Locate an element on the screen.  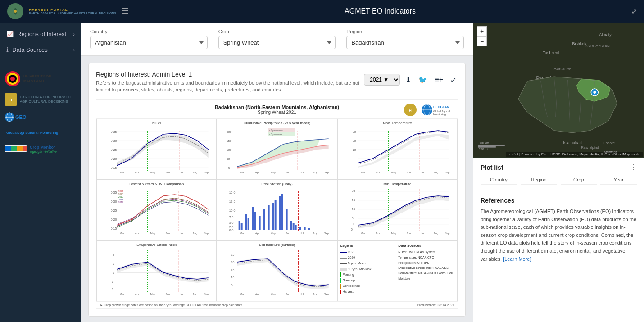
legend-item-greenup: Greenup is located at coordinates (368, 281).